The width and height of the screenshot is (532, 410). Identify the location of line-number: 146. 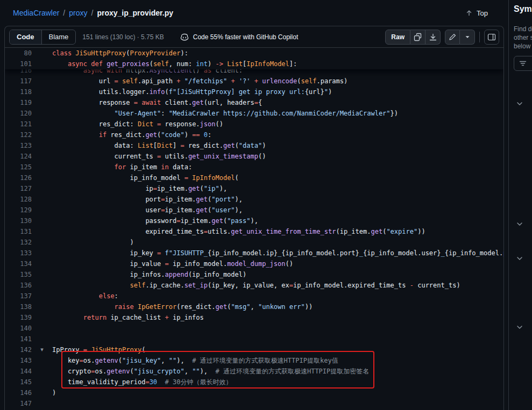
(18, 393).